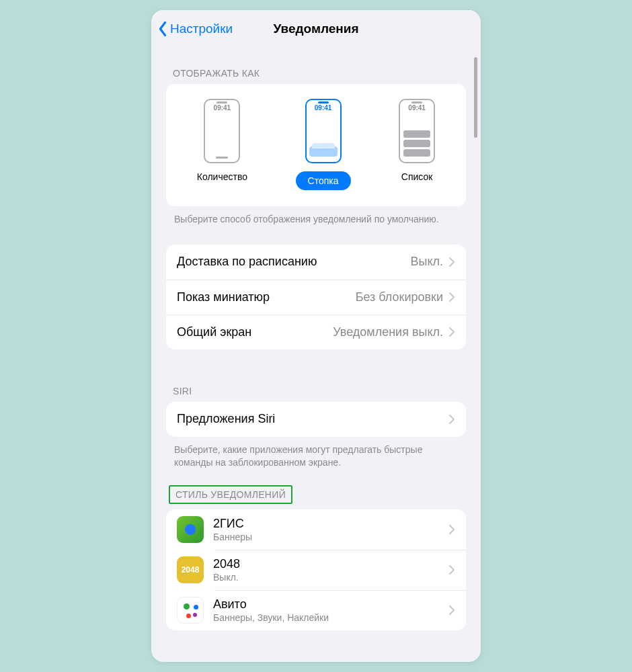  What do you see at coordinates (326, 618) in the screenshot?
I see `app-sub: Баннеры, Звуки, Наклейки` at bounding box center [326, 618].